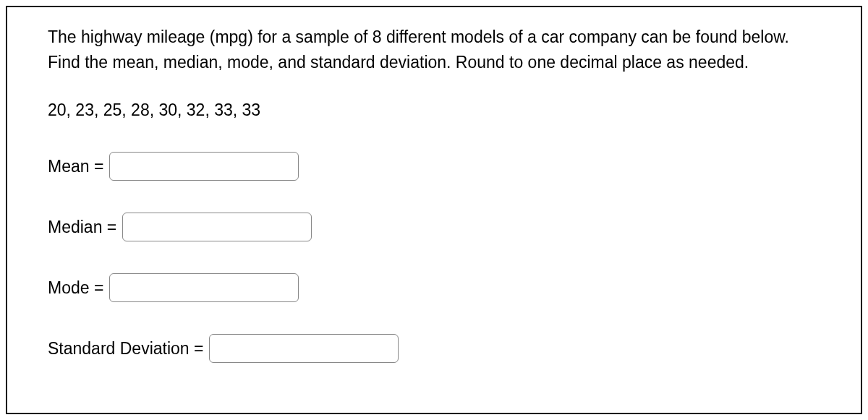 The height and width of the screenshot is (420, 868). I want to click on mode-input, so click(204, 288).